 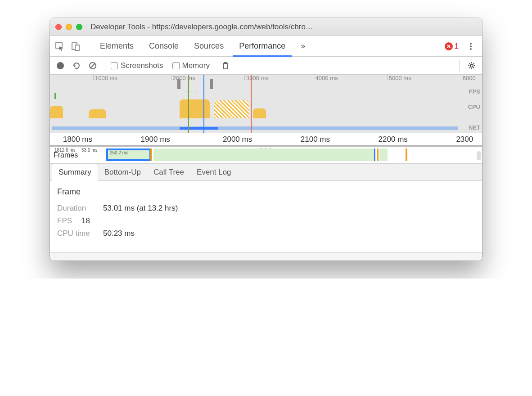 What do you see at coordinates (315, 140) in the screenshot?
I see `ruler-tick: 2100 ms` at bounding box center [315, 140].